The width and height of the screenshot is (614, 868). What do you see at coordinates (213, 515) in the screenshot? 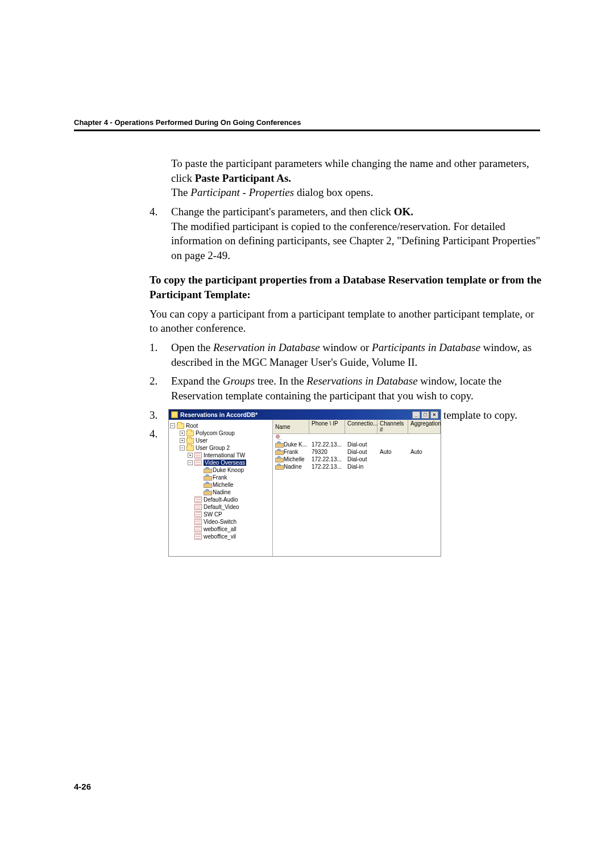
I see `tree-swcp: SW CP` at bounding box center [213, 515].